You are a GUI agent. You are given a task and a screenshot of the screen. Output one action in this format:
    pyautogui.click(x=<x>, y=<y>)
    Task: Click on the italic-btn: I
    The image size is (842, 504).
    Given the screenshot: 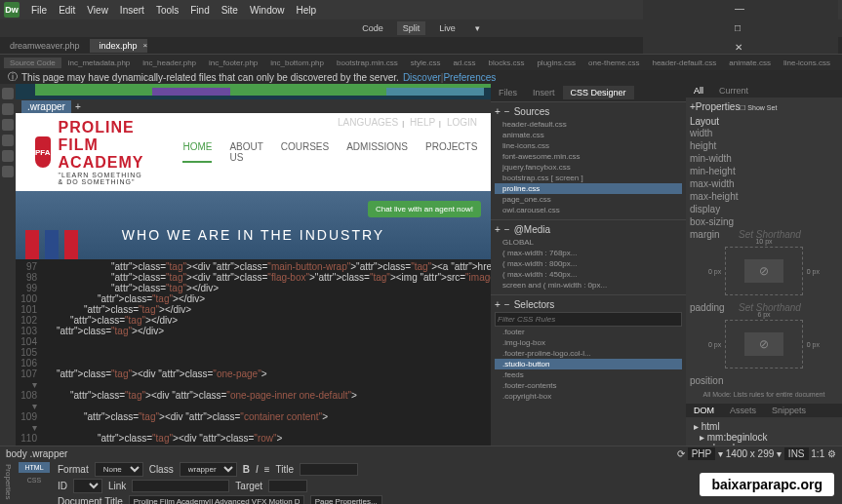 What is the action you would take?
    pyautogui.click(x=258, y=470)
    